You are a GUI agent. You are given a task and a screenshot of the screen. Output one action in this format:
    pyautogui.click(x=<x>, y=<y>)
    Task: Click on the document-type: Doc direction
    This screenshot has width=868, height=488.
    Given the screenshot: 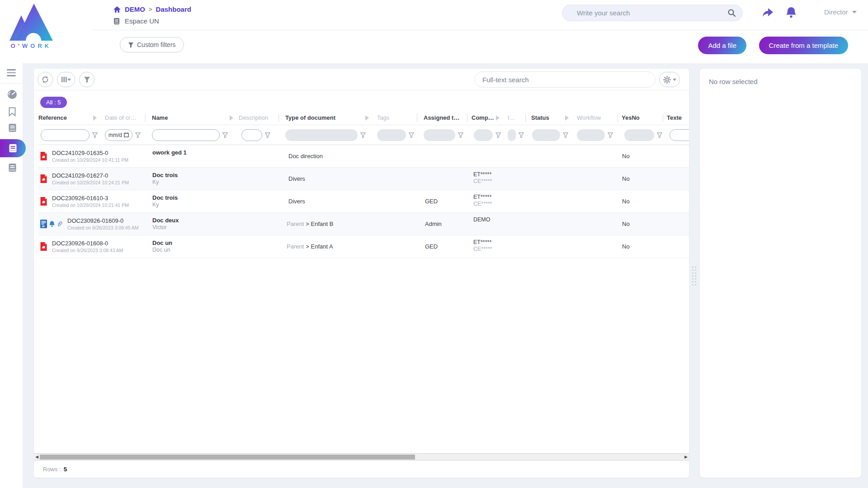 What is the action you would take?
    pyautogui.click(x=306, y=156)
    